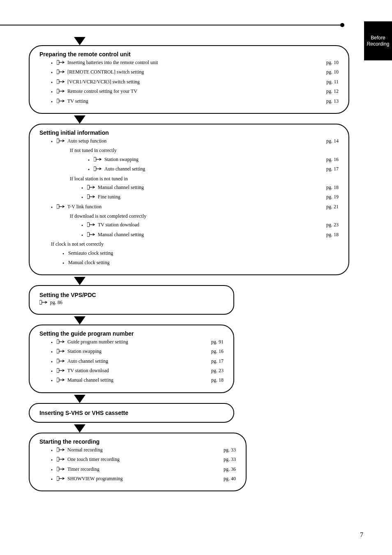 This screenshot has width=392, height=555. I want to click on page-ref: pg. 13, so click(332, 101).